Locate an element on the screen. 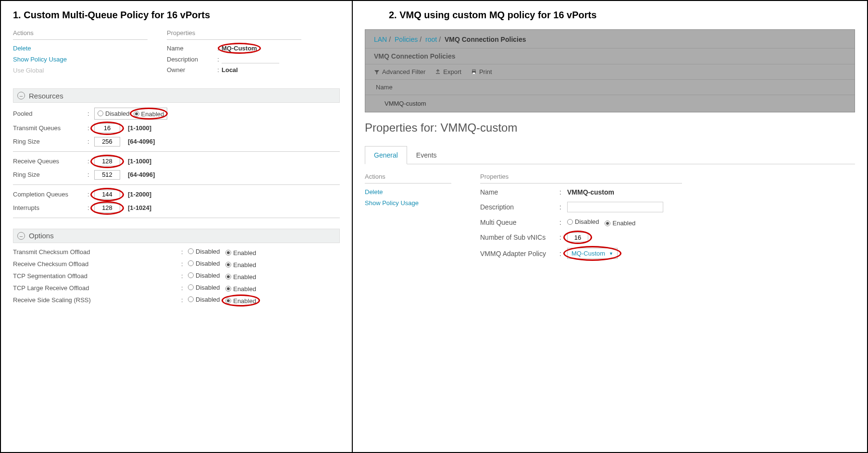 The image size is (868, 453). rx-queues-input is located at coordinates (107, 161).